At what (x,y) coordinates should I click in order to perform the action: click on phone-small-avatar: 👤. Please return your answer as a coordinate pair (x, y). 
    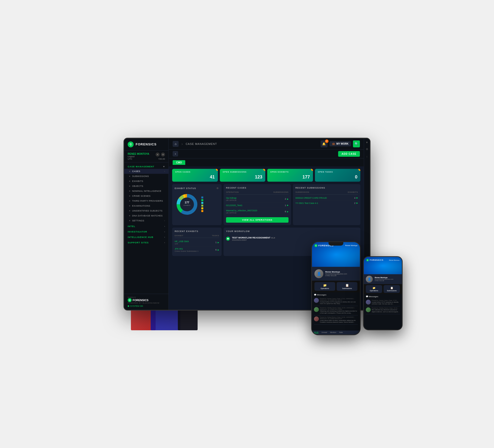
    Looking at the image, I should click on (369, 279).